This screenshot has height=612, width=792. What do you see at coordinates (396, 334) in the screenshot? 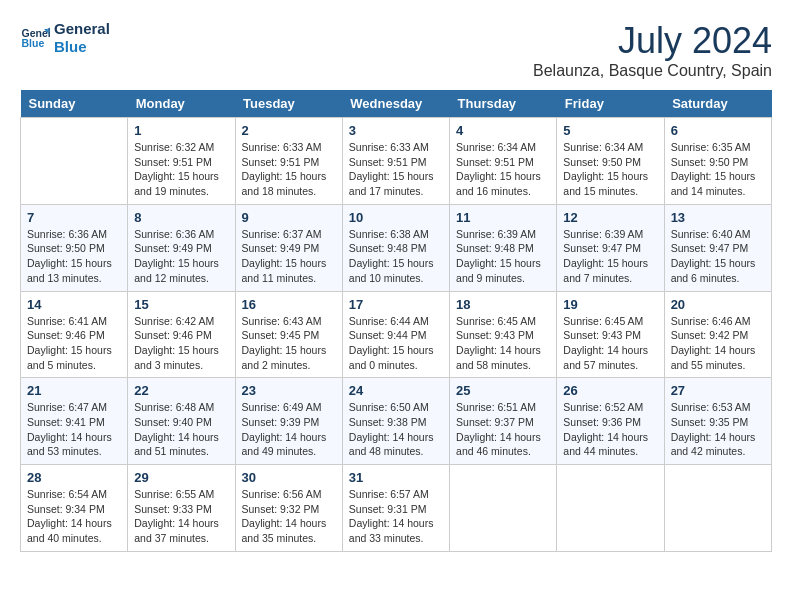
I see `calendar-week-3: 14Sunrise: 6:41 AM Sunset: 9:46 PM Dayli…` at bounding box center [396, 334].